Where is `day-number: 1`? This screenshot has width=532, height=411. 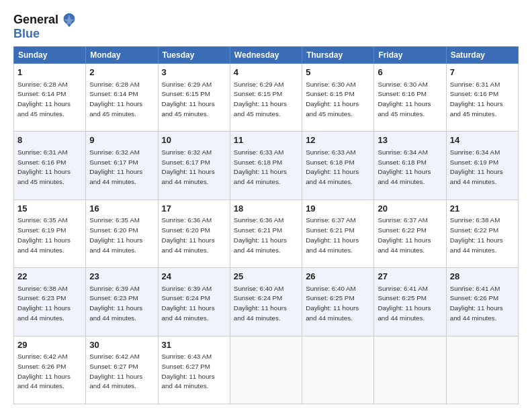 day-number: 1 is located at coordinates (50, 73).